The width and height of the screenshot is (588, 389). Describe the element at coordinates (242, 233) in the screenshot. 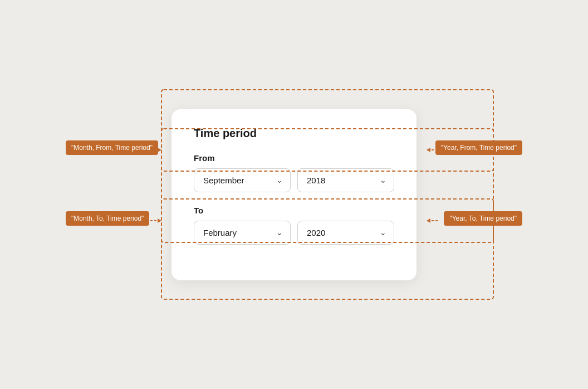

I see `to-month-select: January February March April May June Ju…` at that location.